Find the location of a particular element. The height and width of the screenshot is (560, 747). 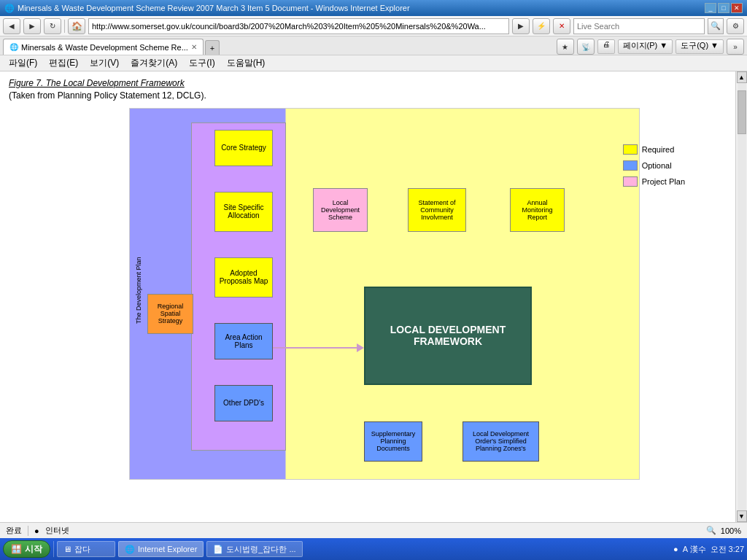

taskbar-doc-icon: 📄 is located at coordinates (218, 550).